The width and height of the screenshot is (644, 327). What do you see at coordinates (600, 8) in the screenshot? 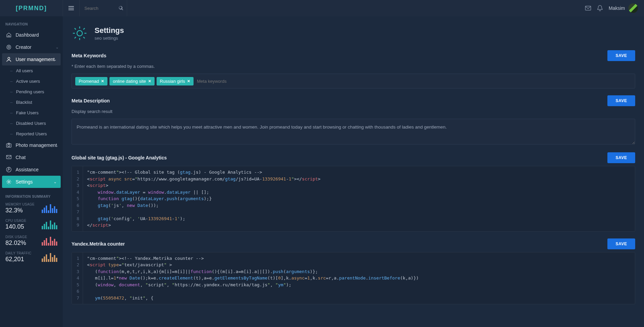
I see `bell-icon` at bounding box center [600, 8].